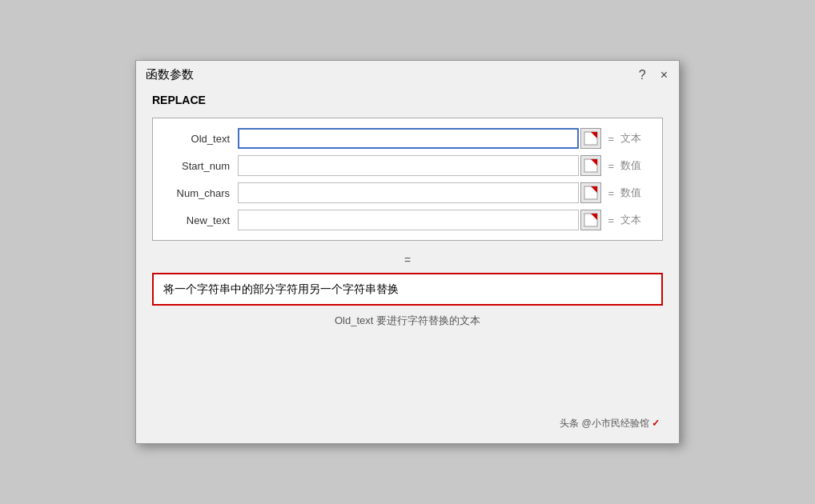  Describe the element at coordinates (611, 221) in the screenshot. I see `param-equals-3: =` at that location.